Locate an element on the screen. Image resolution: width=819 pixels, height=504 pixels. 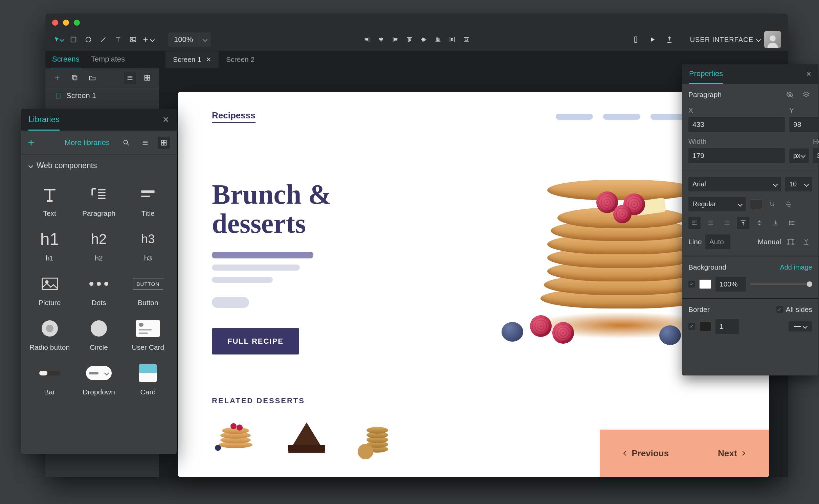
pill-placeholder is located at coordinates (230, 302).